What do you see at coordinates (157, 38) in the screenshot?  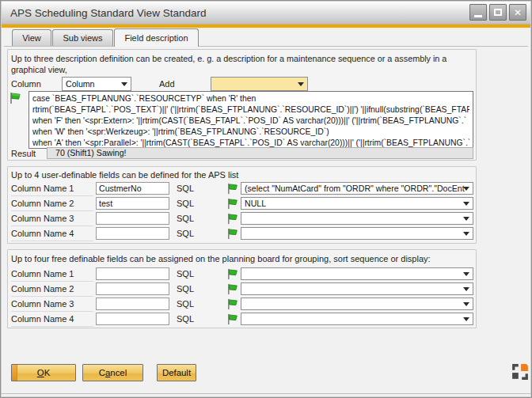 I see `tab-field-description: Field description` at bounding box center [157, 38].